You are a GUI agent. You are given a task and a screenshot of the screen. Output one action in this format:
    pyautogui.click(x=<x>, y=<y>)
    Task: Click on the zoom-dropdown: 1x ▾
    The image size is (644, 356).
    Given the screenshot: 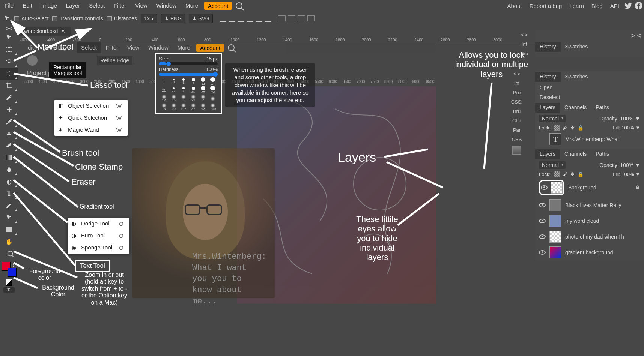 What is the action you would take?
    pyautogui.click(x=149, y=18)
    